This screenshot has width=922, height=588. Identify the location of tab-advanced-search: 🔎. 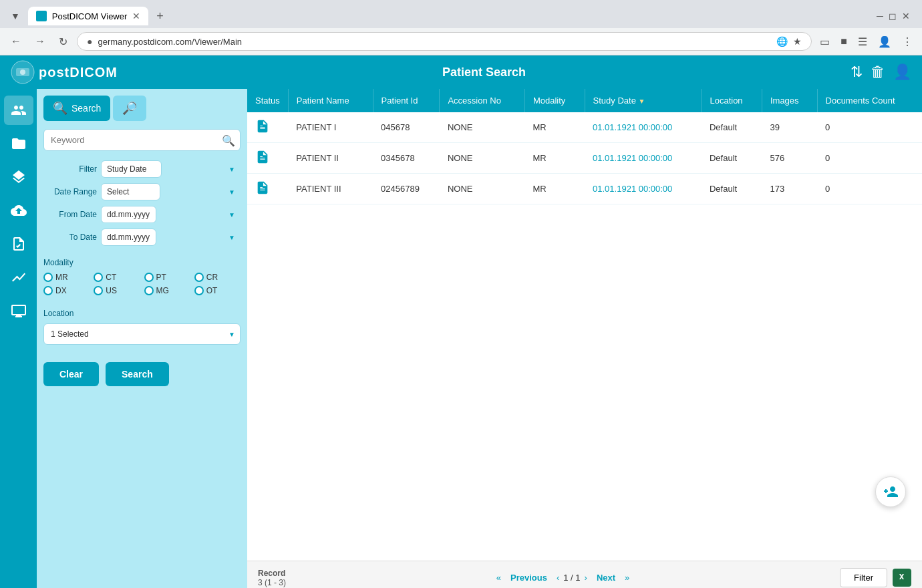
(130, 108).